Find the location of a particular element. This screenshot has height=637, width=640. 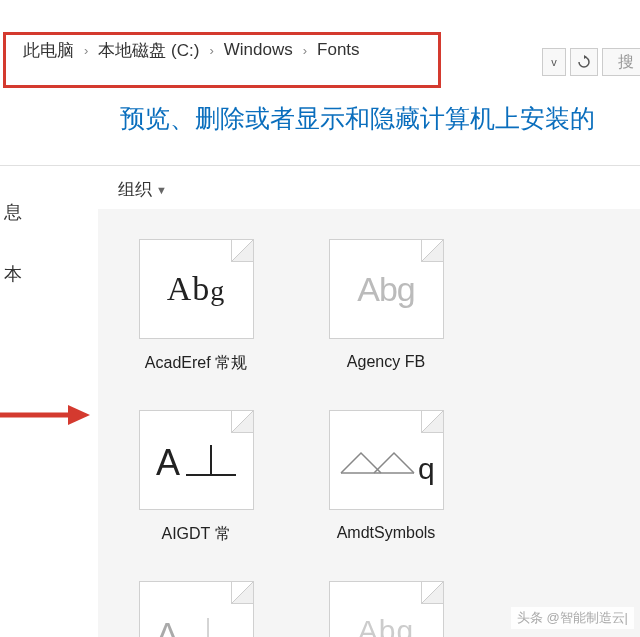

side-panel: 息 本 is located at coordinates (15, 262).